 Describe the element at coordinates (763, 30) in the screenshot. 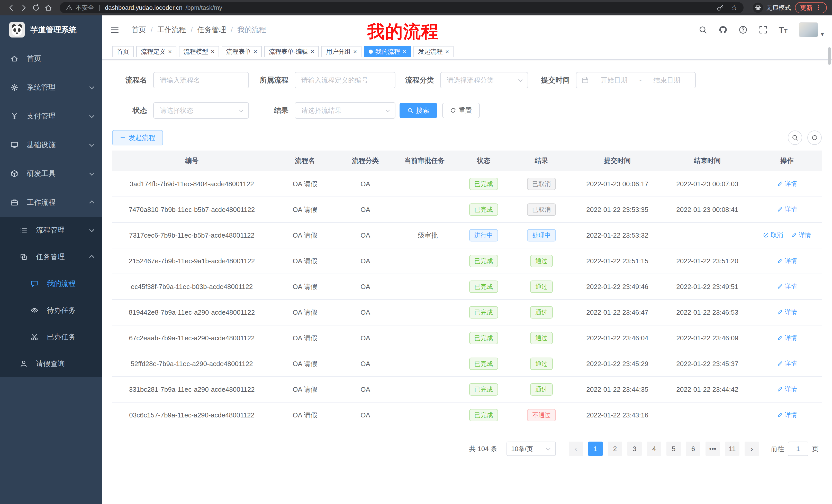

I see `fullscreen-icon` at that location.